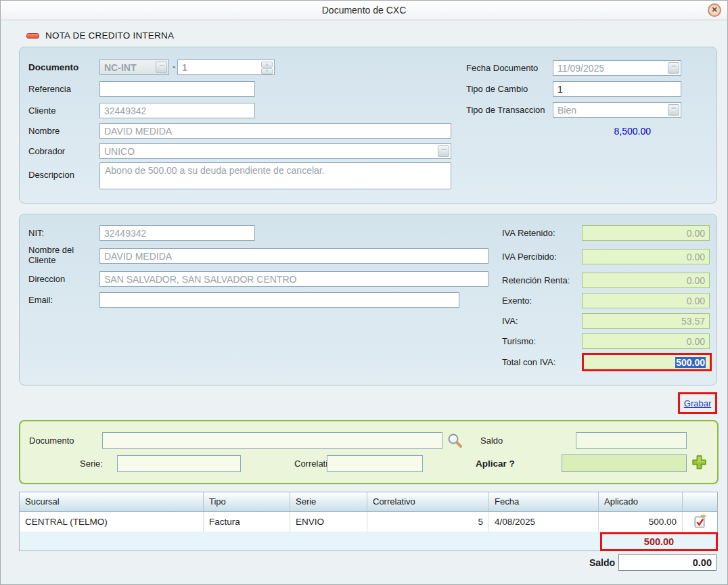  Describe the element at coordinates (647, 362) in the screenshot. I see `total-con-iva-input: 500.00` at that location.